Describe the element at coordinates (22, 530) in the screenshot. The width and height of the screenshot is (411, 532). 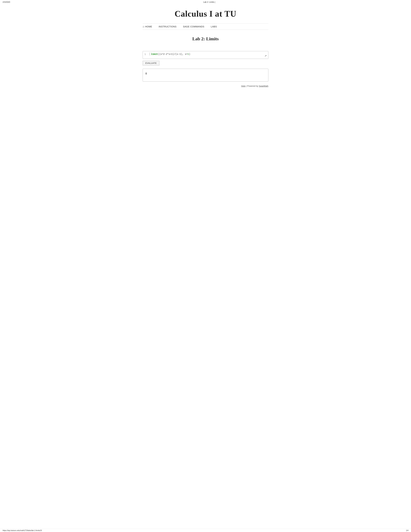
I see `status-url: https://wp.towson.edu/math273/labs/lab-2…` at that location.